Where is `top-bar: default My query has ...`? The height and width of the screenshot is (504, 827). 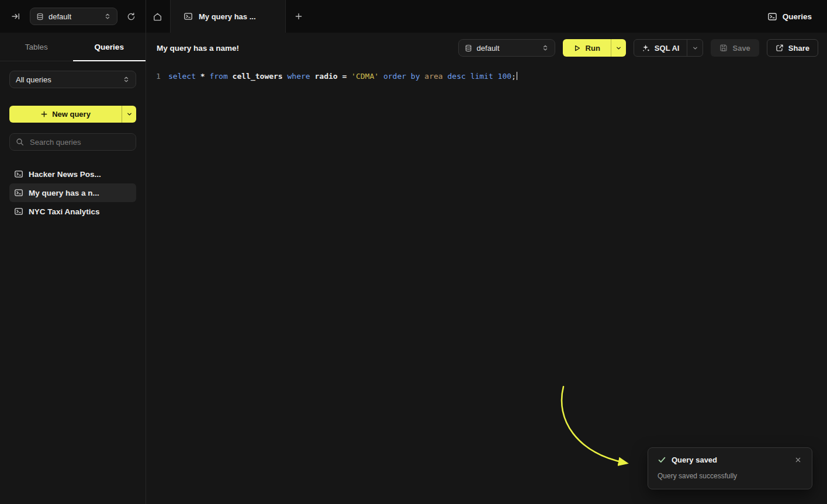 top-bar: default My query has ... is located at coordinates (414, 16).